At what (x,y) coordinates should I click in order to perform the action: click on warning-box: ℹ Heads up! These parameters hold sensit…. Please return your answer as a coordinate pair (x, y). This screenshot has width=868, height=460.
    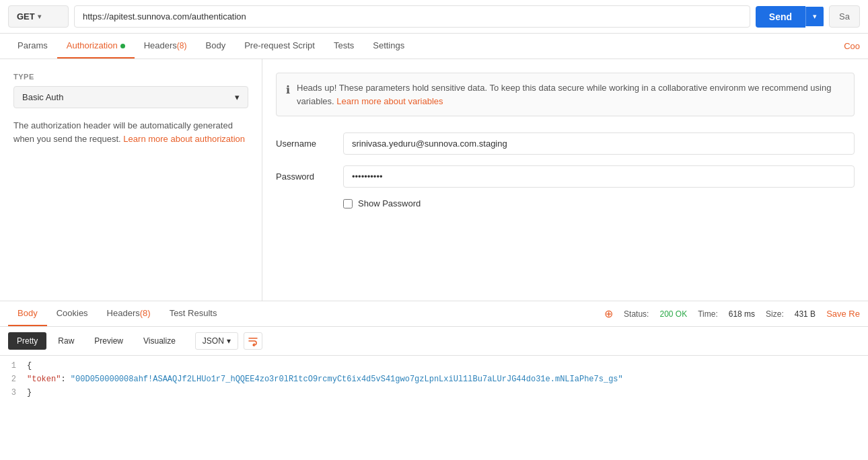
    Looking at the image, I should click on (565, 94).